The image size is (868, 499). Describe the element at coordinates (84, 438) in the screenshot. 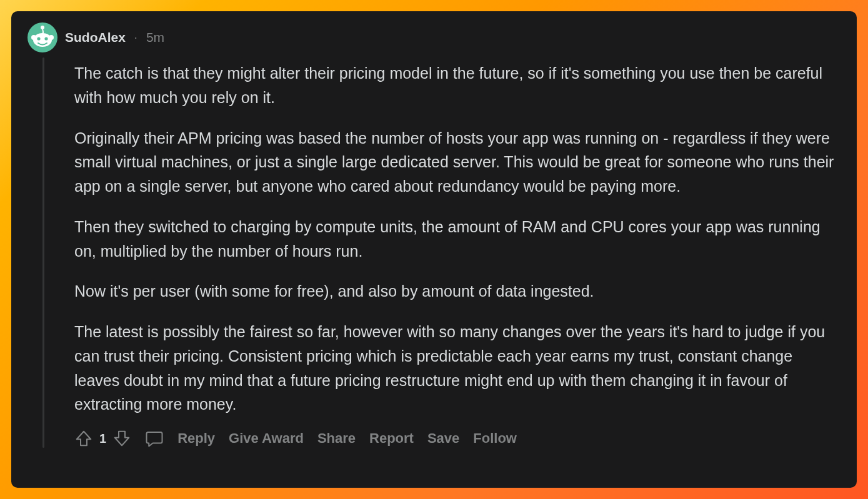

I see `upvote-icon` at that location.